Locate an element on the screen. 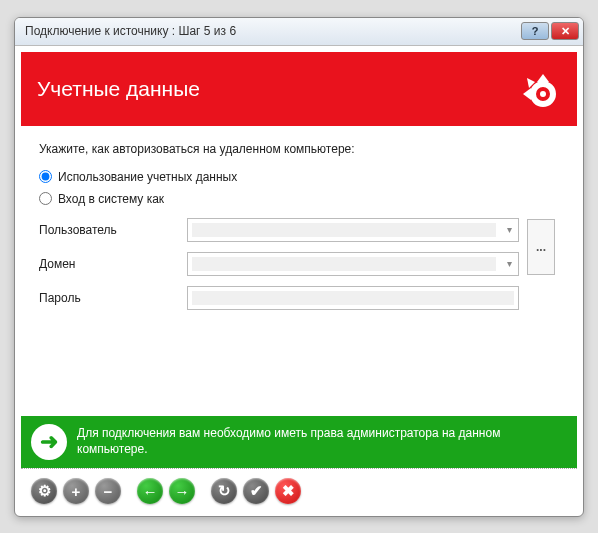  minus-icon: − is located at coordinates (108, 492).